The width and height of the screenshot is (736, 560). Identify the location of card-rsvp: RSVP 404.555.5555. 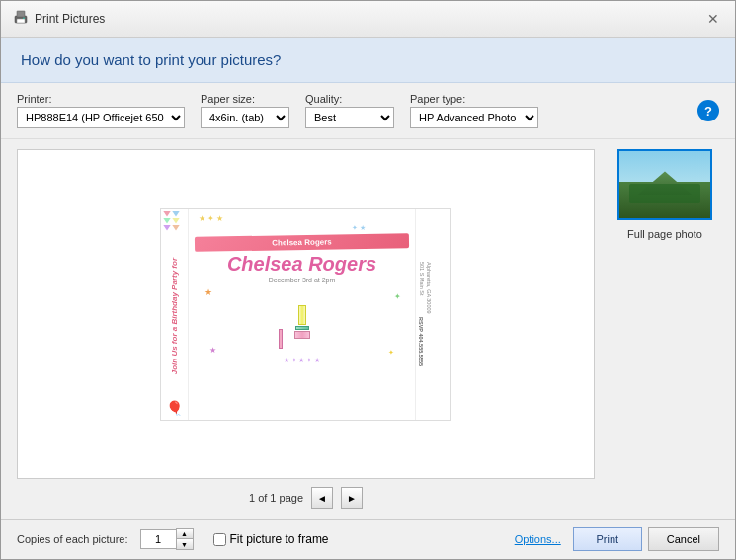
(433, 342).